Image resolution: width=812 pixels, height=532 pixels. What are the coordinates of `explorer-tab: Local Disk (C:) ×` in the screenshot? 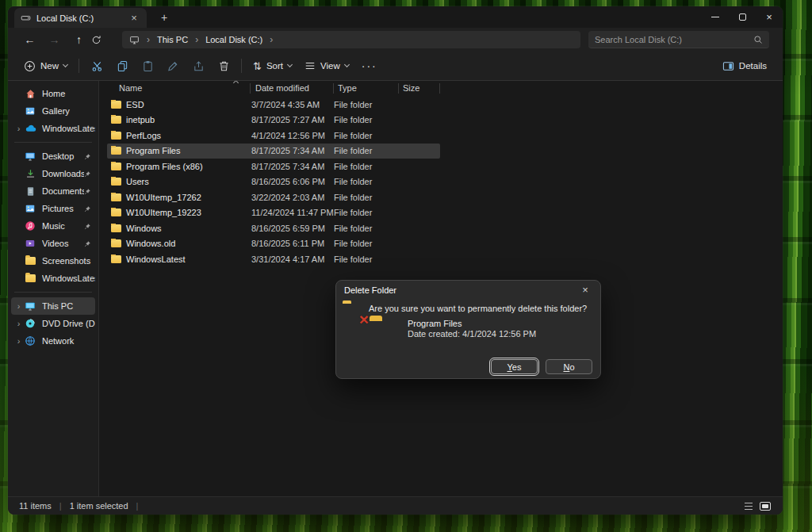 It's located at (81, 17).